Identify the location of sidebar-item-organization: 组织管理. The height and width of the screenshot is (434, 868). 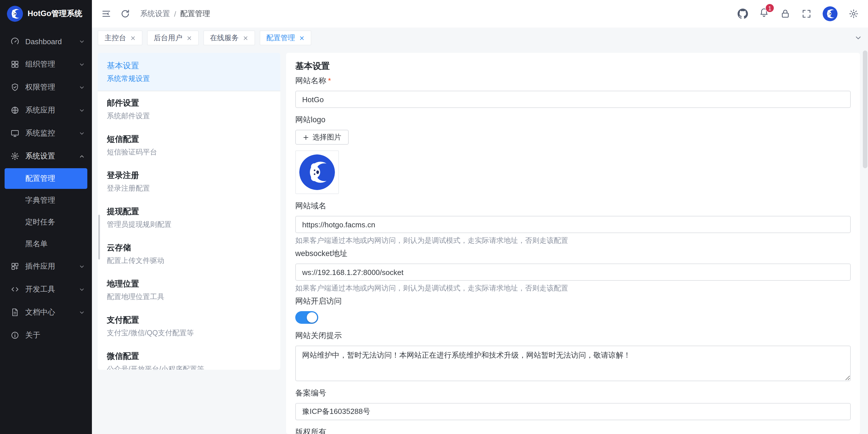
(46, 64).